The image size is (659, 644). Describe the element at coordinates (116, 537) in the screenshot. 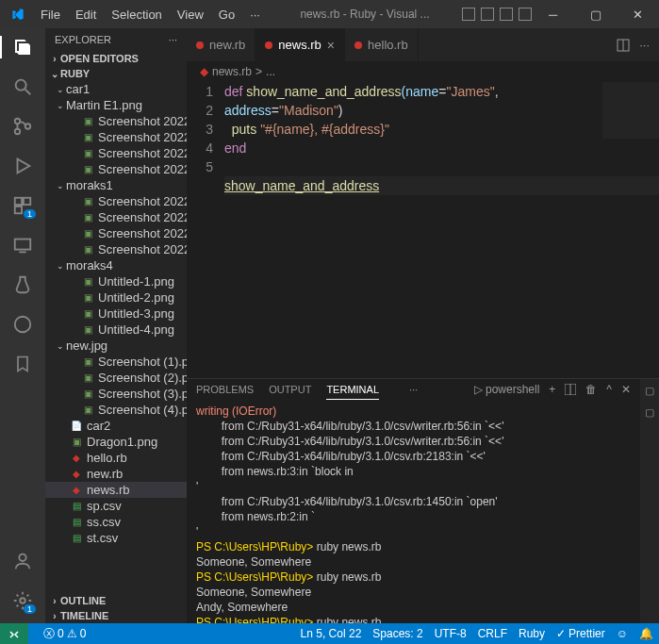

I see `file-item: ▤st.csv` at that location.